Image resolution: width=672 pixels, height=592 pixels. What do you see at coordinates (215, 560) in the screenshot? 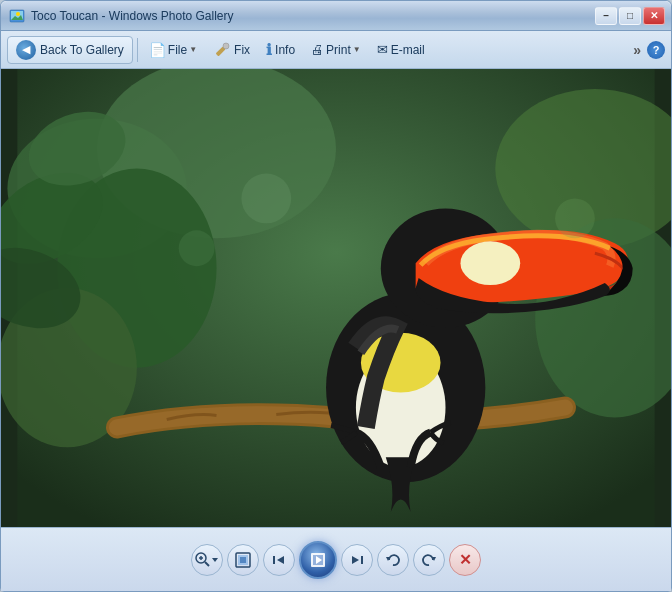
I see `zoom-dropdown-icon` at bounding box center [215, 560].